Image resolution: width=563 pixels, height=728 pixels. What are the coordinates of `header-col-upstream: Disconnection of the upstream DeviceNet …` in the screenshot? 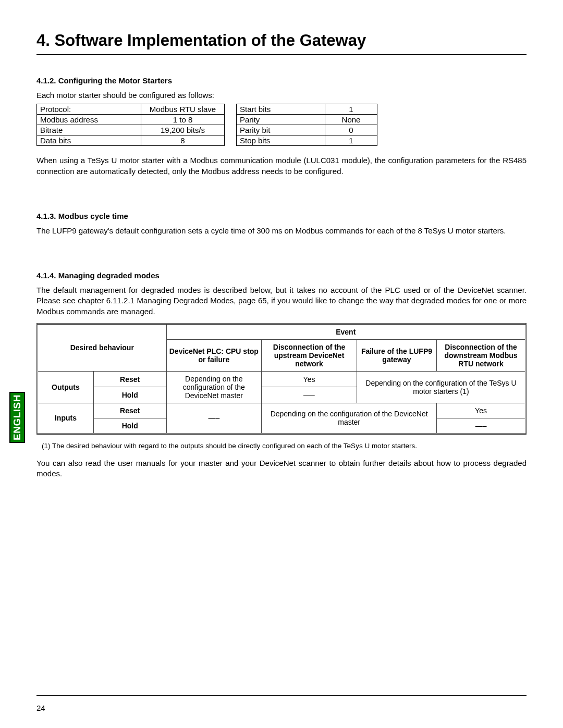 It's located at (310, 355).